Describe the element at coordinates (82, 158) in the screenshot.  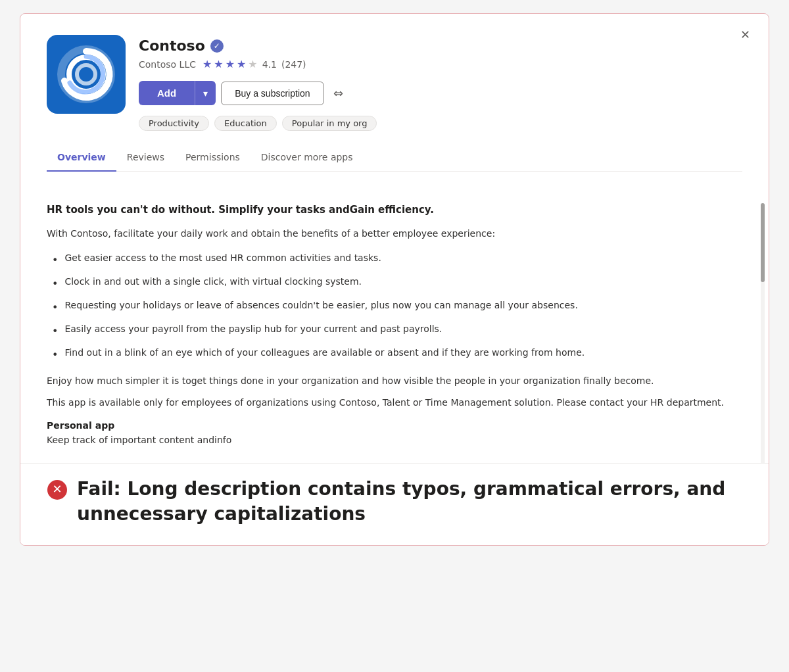
I see `tab-overview: Overview` at that location.